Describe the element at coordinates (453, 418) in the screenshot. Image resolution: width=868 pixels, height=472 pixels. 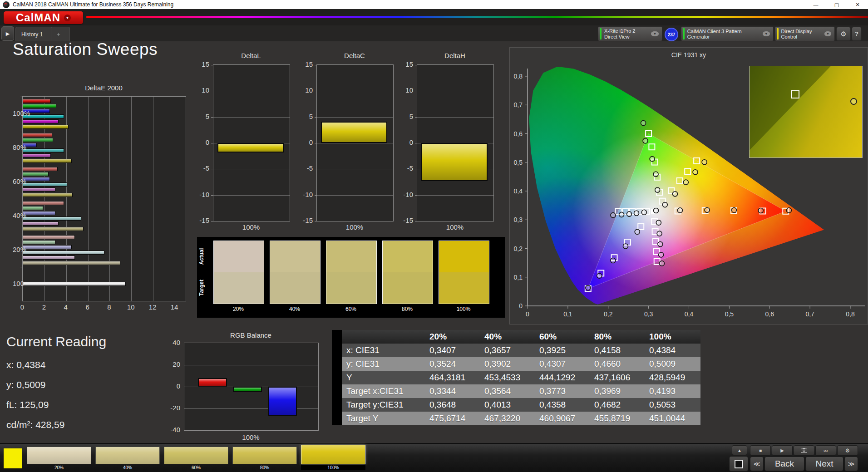
I see `table-cell: 475,6714` at that location.